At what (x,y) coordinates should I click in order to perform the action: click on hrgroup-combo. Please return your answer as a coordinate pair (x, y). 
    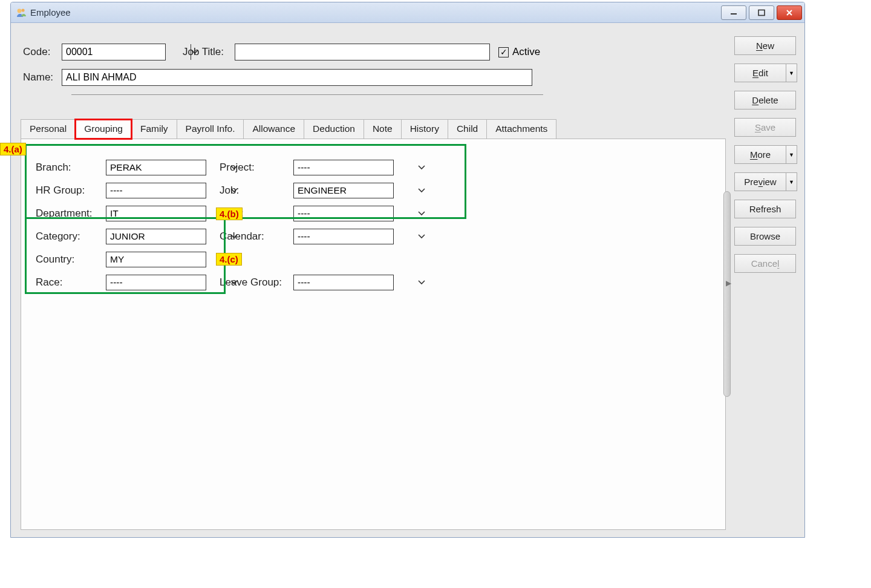
    Looking at the image, I should click on (156, 191).